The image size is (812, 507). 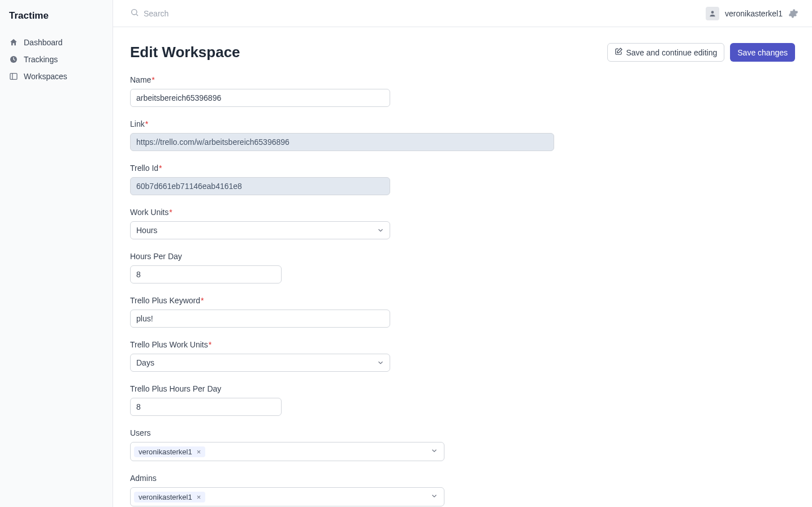 What do you see at coordinates (260, 363) in the screenshot?
I see `trello-plus-work-units-select: Days` at bounding box center [260, 363].